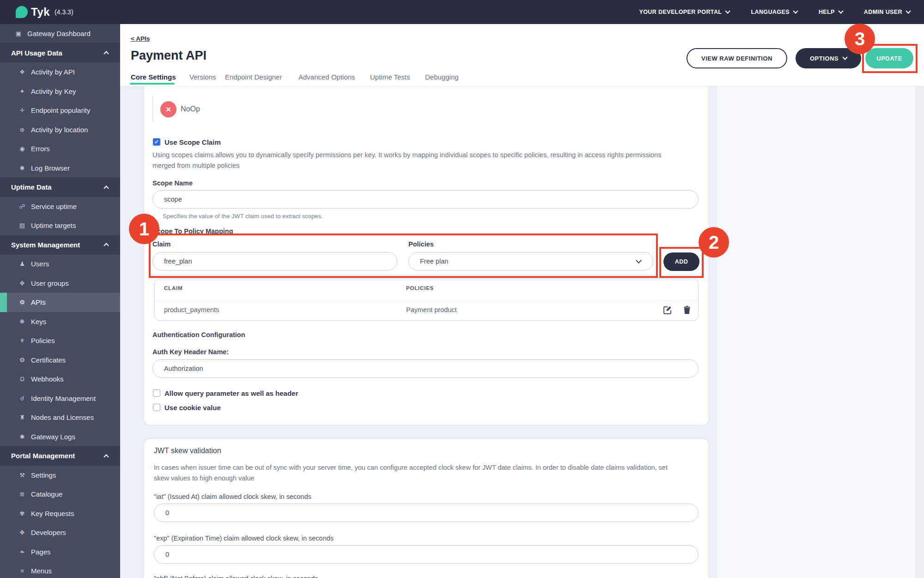  Describe the element at coordinates (60, 360) in the screenshot. I see `sidebar-item-certificates: ❂ Certificates` at that location.